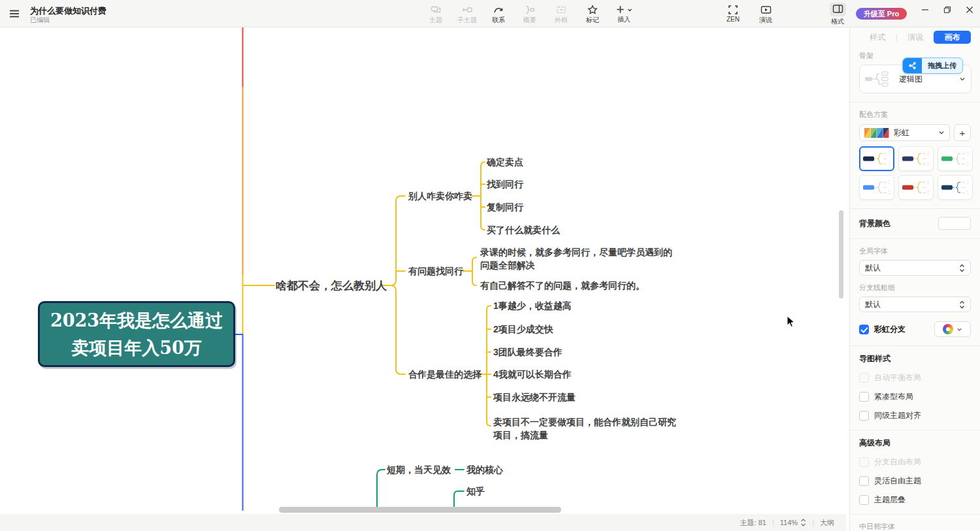 This screenshot has width=980, height=531. What do you see at coordinates (864, 329) in the screenshot?
I see `rainbow-branch-checkbox` at bounding box center [864, 329].